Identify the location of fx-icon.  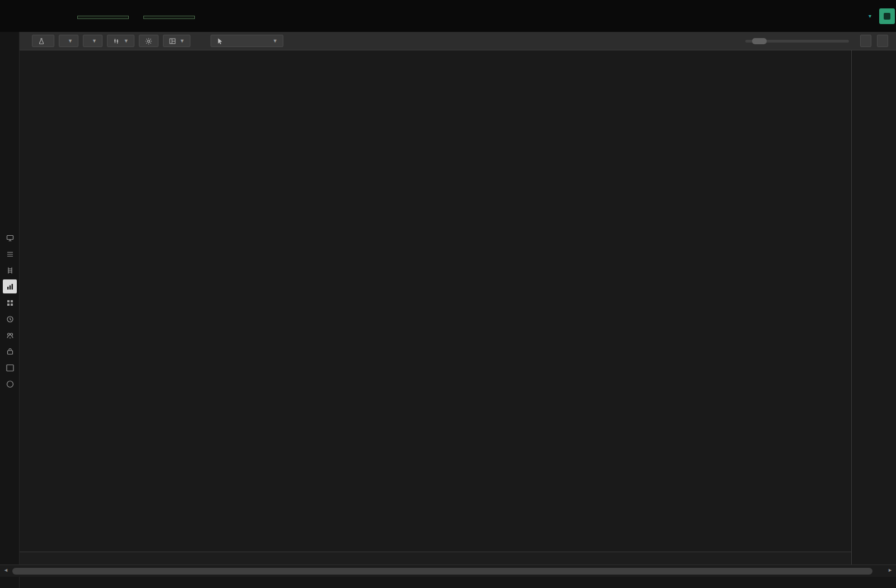
(10, 367).